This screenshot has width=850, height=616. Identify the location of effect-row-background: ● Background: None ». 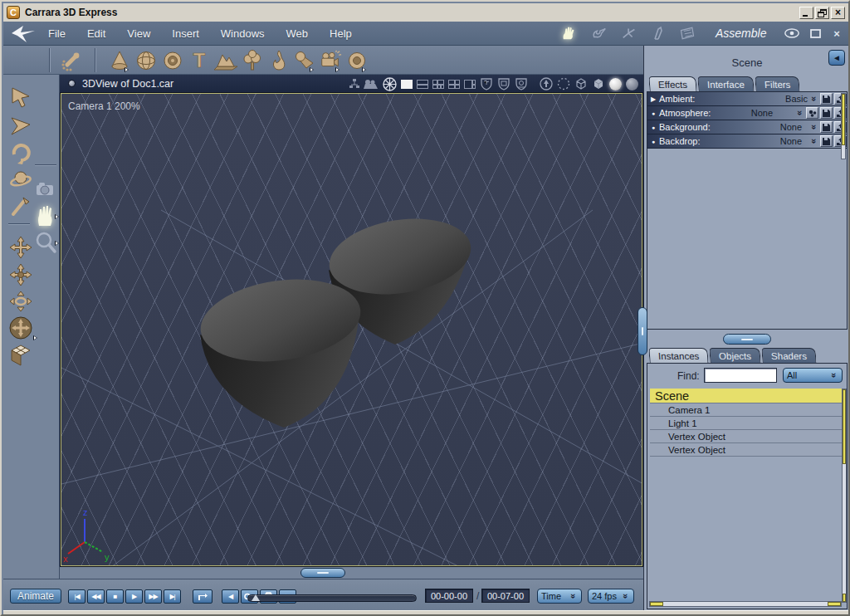
(747, 128).